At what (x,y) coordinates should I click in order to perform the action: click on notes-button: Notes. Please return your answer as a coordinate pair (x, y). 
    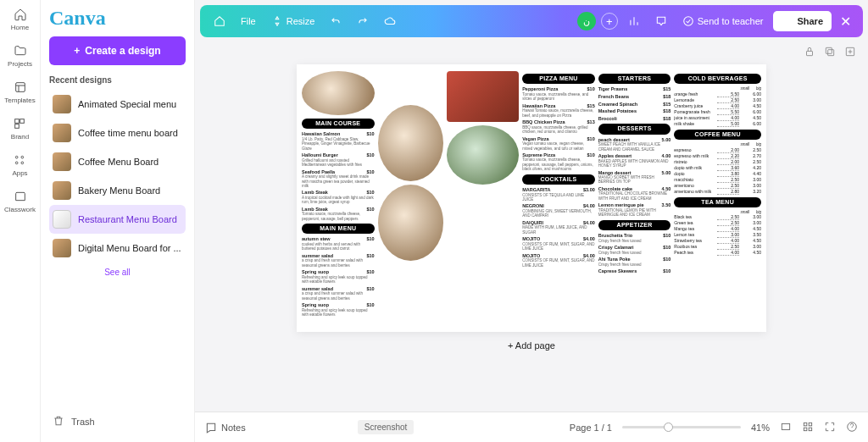
    Looking at the image, I should click on (225, 428).